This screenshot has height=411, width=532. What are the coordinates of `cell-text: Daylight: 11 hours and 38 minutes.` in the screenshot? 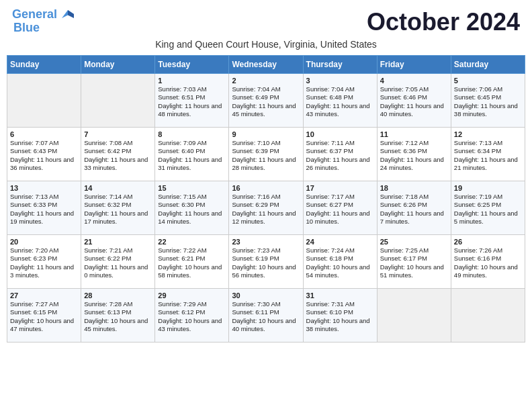 It's located at (488, 110).